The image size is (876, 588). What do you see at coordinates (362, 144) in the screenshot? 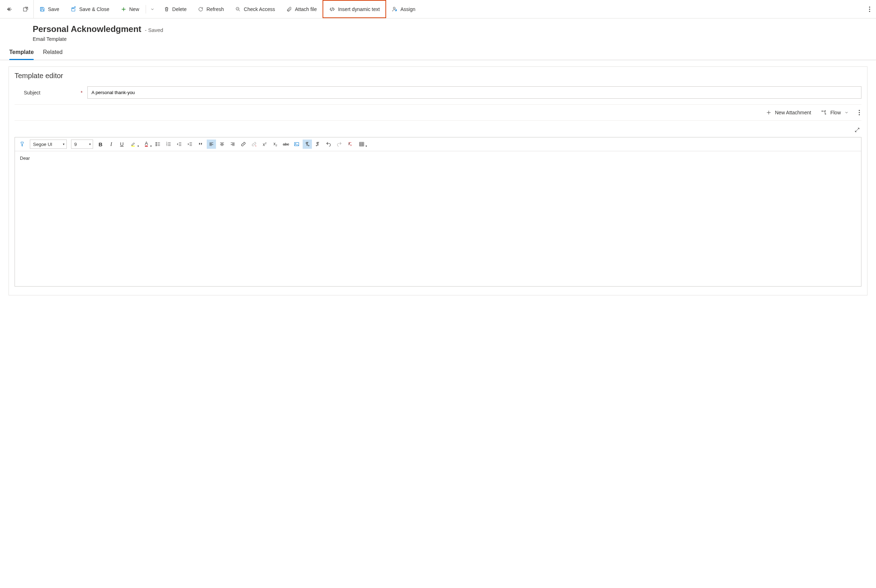
I see `table-button: ▾` at bounding box center [362, 144].